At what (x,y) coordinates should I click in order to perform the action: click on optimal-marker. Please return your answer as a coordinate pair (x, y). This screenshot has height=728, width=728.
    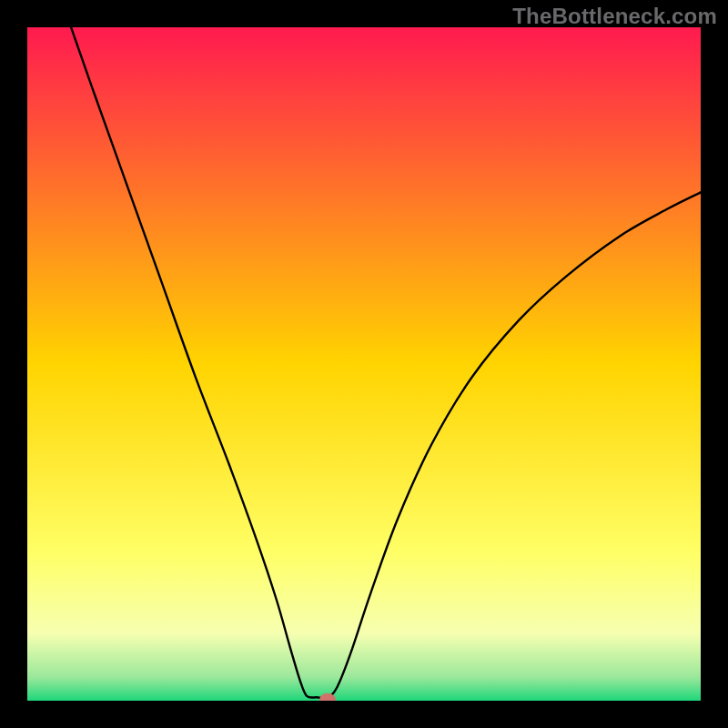
    Looking at the image, I should click on (328, 699).